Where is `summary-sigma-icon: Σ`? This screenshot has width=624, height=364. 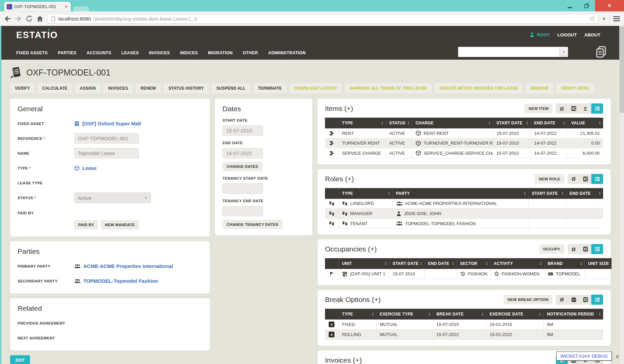
summary-sigma-icon: Σ is located at coordinates (585, 109).